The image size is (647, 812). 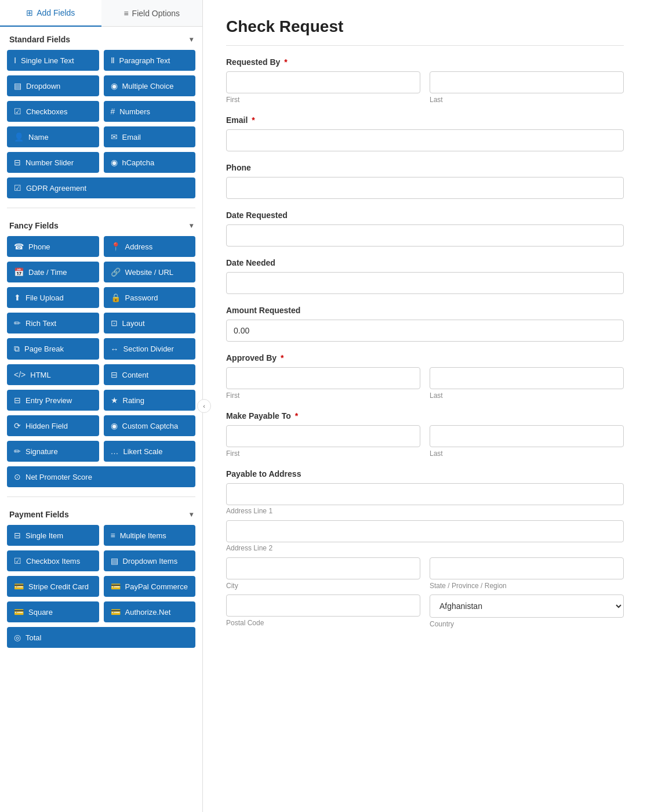 What do you see at coordinates (126, 13) in the screenshot?
I see `field-options-icon: ≡` at bounding box center [126, 13].